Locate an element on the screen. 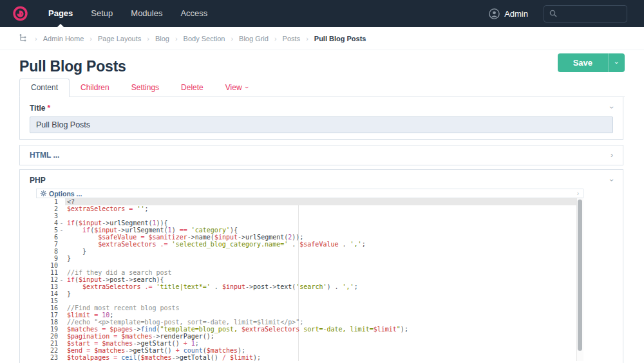 This screenshot has width=644, height=363. tab-children: Children is located at coordinates (95, 88).